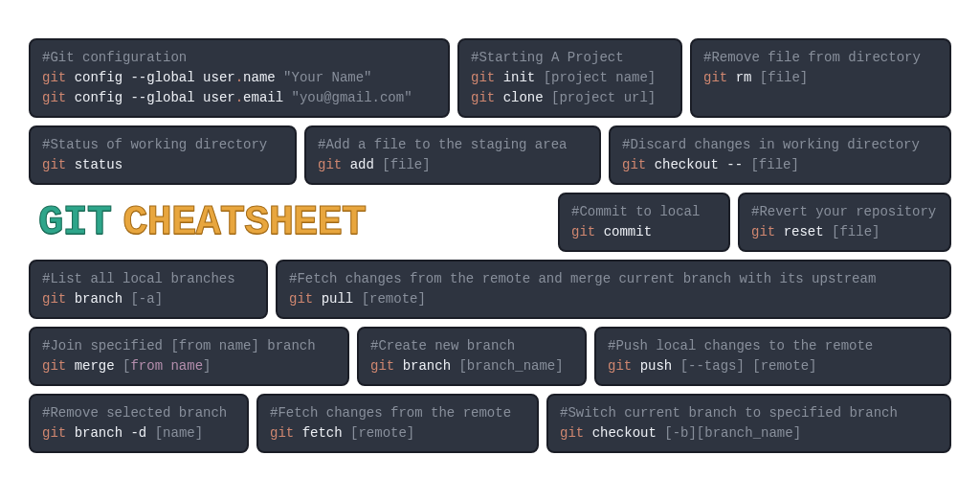 Image resolution: width=980 pixels, height=501 pixels. What do you see at coordinates (472, 356) in the screenshot?
I see `card-branch-new: #Create new branch git branch [branch_na…` at bounding box center [472, 356].